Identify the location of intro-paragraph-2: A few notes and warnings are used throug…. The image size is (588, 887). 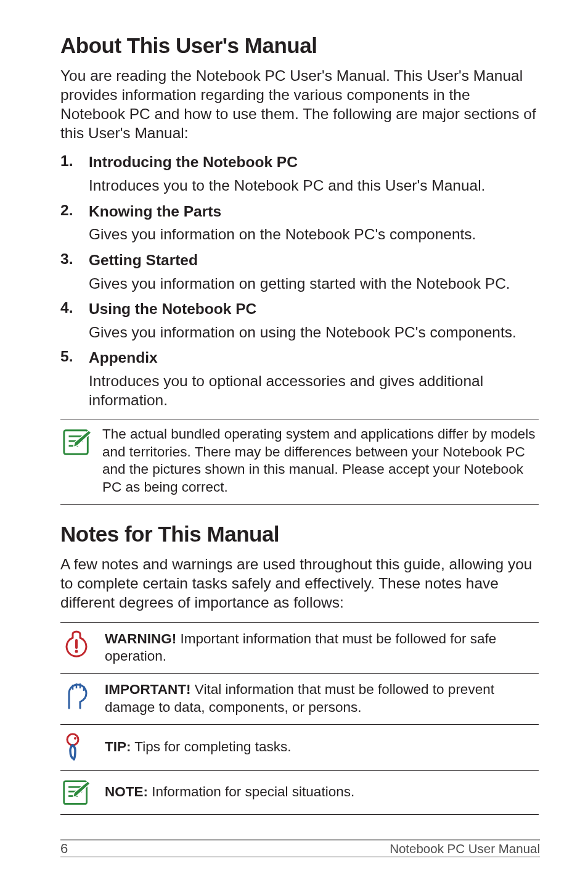
(300, 584).